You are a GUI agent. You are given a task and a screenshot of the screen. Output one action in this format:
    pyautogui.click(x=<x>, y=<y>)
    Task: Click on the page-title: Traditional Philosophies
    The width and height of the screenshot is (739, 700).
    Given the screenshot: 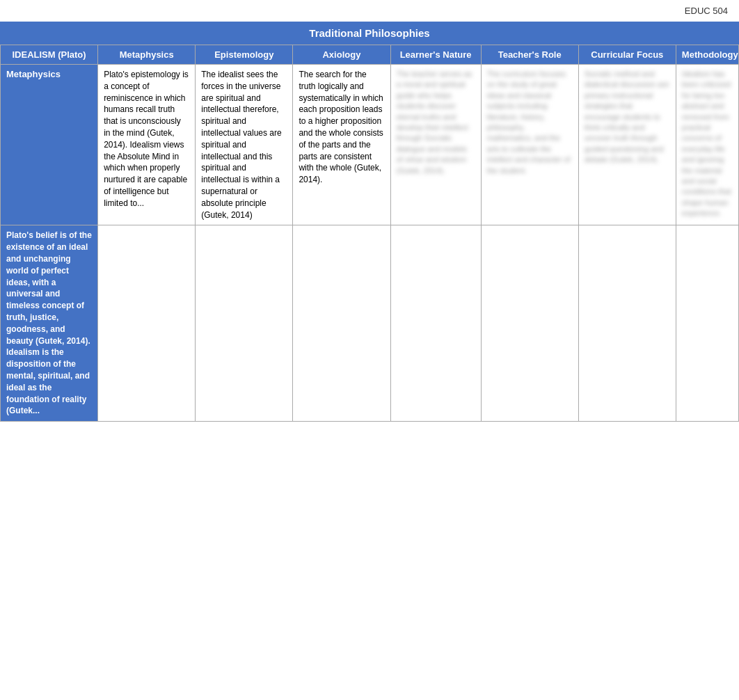 What is the action you would take?
    pyautogui.click(x=370, y=33)
    